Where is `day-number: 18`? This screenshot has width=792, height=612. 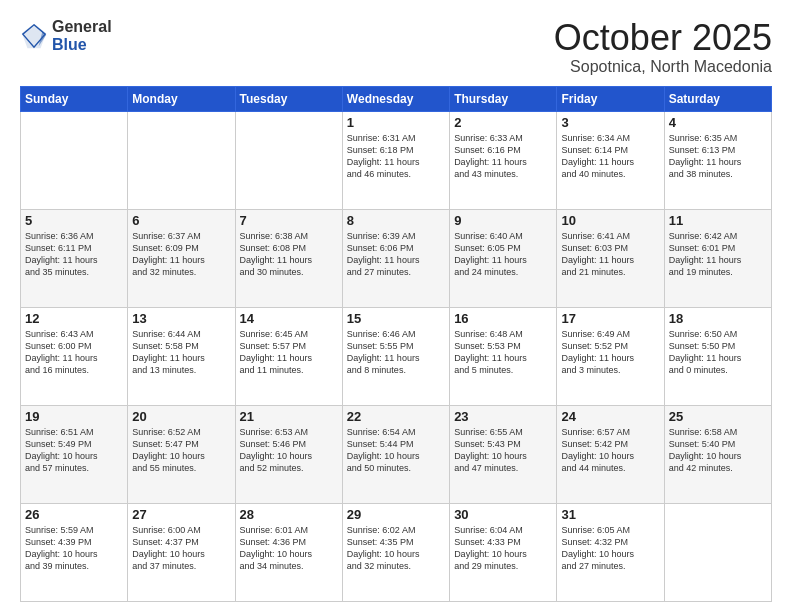
day-number: 18 is located at coordinates (718, 318).